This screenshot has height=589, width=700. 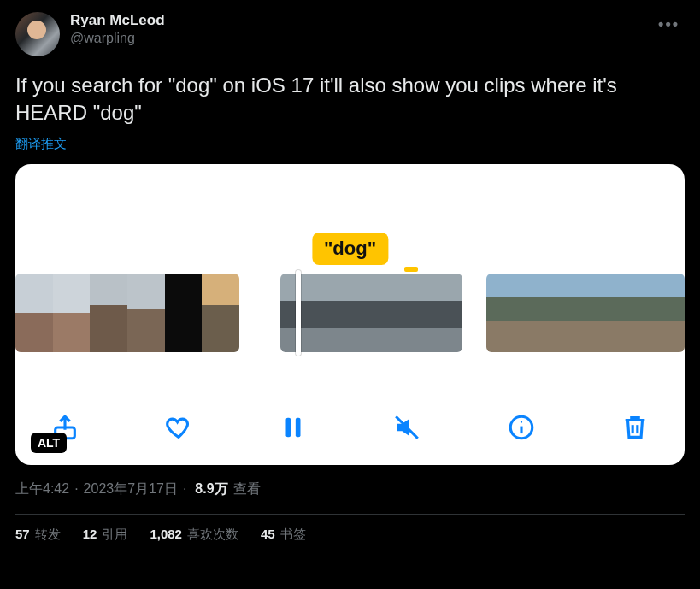 What do you see at coordinates (350, 535) in the screenshot?
I see `tweet-stats: 57 转发 12 引用 1,082 喜欢次数 45 书签` at bounding box center [350, 535].